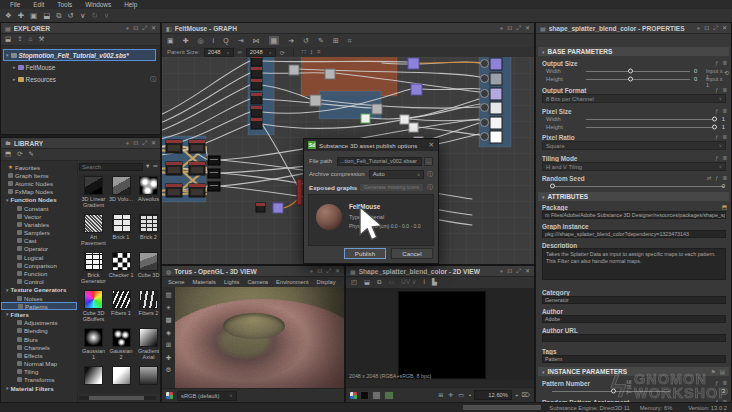 The width and height of the screenshot is (732, 412). I want to click on zoom-field: 12.60%, so click(493, 395).